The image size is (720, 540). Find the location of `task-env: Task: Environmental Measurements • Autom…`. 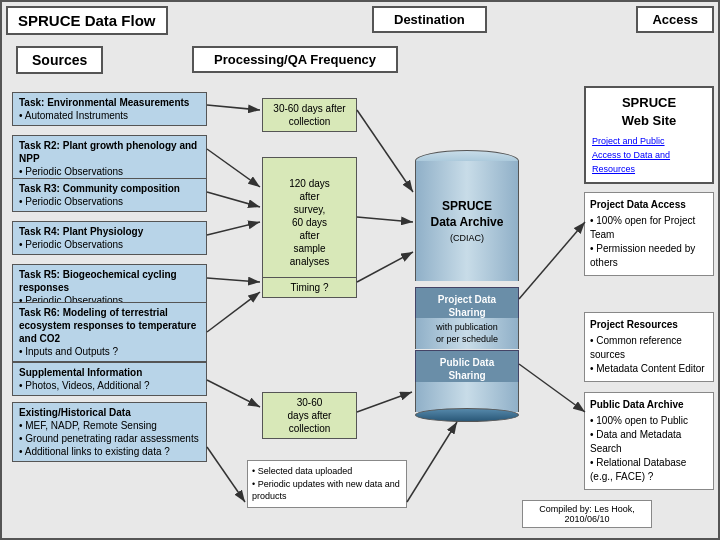

task-env: Task: Environmental Measurements • Autom… is located at coordinates (110, 109).